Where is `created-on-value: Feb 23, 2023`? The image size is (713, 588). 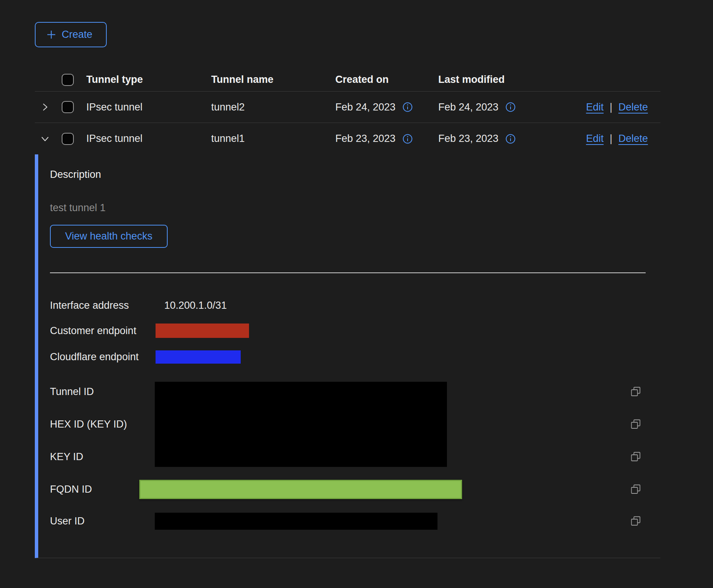
created-on-value: Feb 23, 2023 is located at coordinates (366, 138).